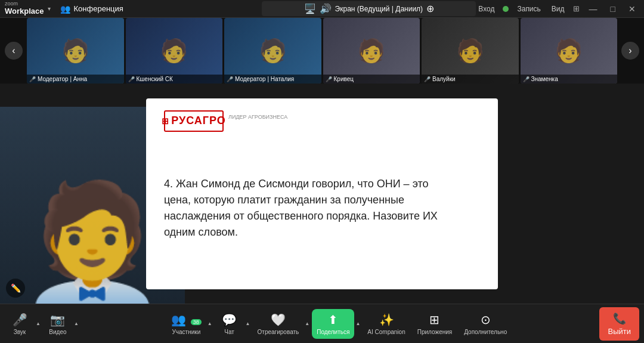 The image size is (644, 343). I want to click on participant-name: Валуйки, so click(444, 79).